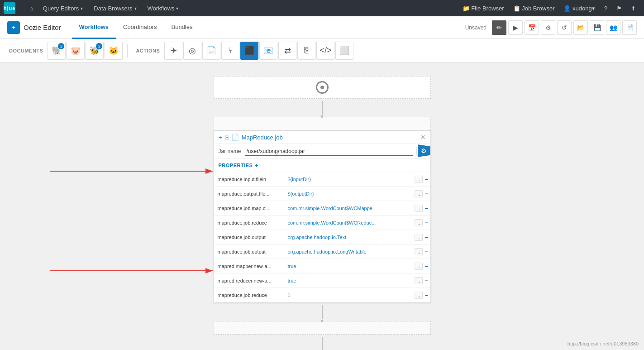 Image resolution: width=644 pixels, height=350 pixels. What do you see at coordinates (423, 137) in the screenshot?
I see `close-icon: ✕` at bounding box center [423, 137].